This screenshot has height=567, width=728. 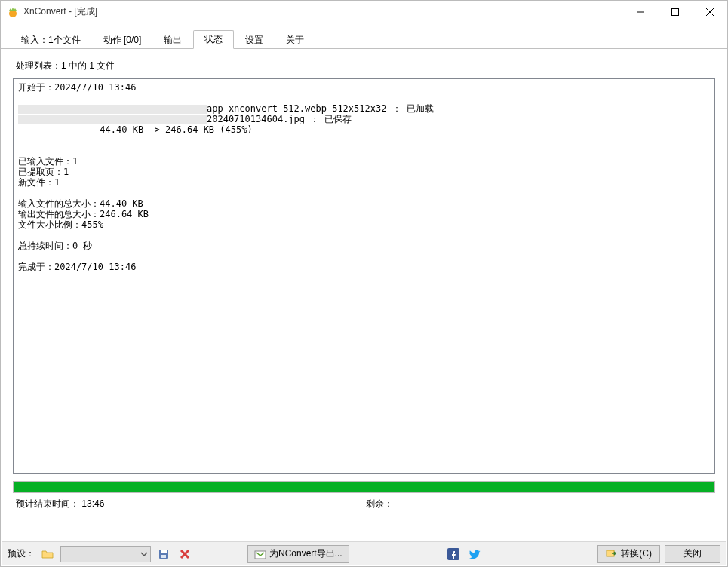 What do you see at coordinates (48, 554) in the screenshot?
I see `preset-open-button` at bounding box center [48, 554].